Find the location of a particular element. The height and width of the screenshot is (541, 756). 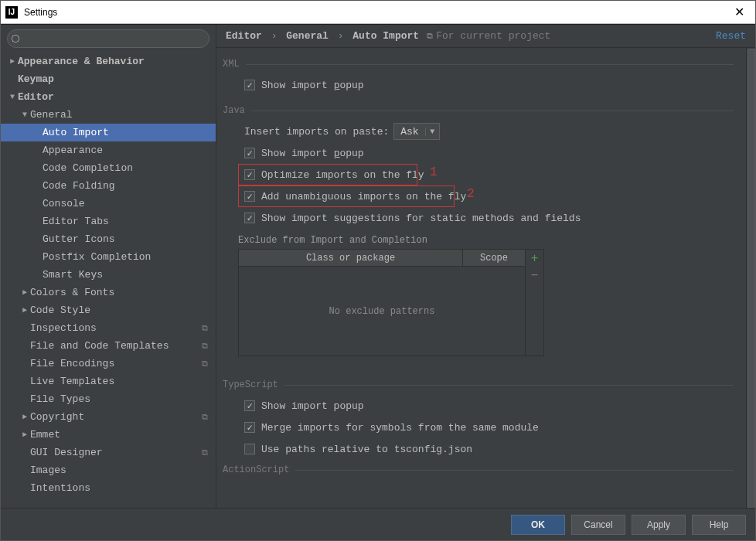

tree-item-label: Copyright is located at coordinates (57, 417).